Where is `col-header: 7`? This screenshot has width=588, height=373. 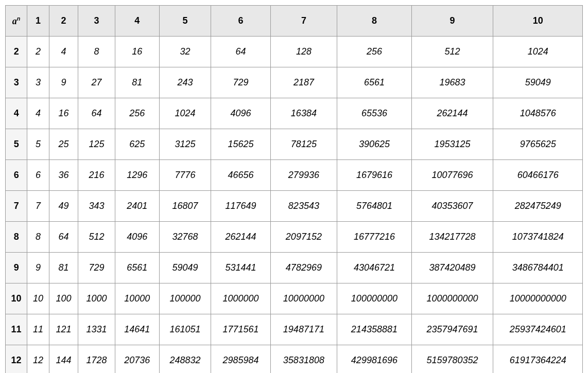
col-header: 7 is located at coordinates (304, 21).